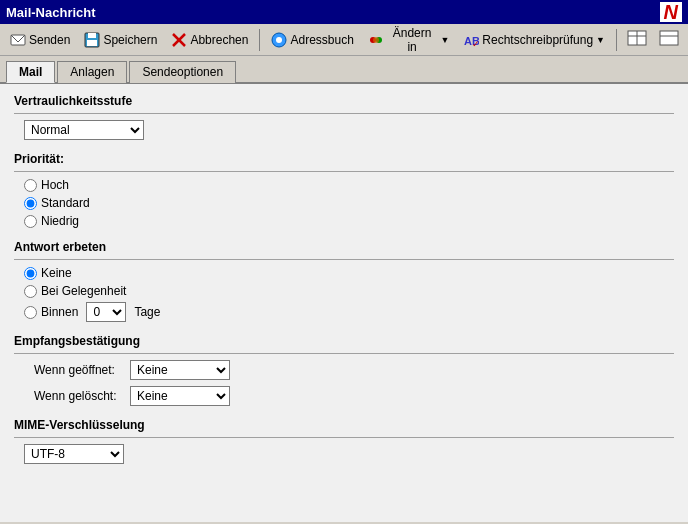 Image resolution: width=688 pixels, height=524 pixels. Describe the element at coordinates (344, 40) in the screenshot. I see `toolbar: Senden Speichern Abbrechen A` at that location.